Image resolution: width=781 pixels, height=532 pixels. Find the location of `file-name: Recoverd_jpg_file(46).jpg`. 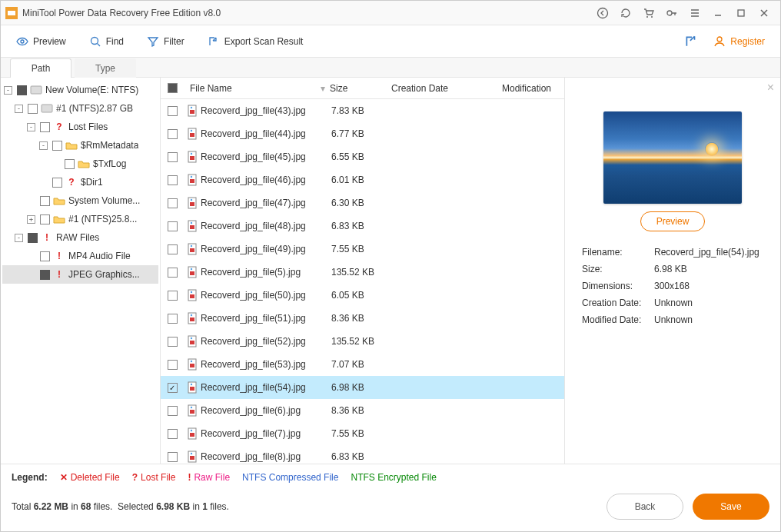

file-name: Recoverd_jpg_file(46).jpg is located at coordinates (266, 180).